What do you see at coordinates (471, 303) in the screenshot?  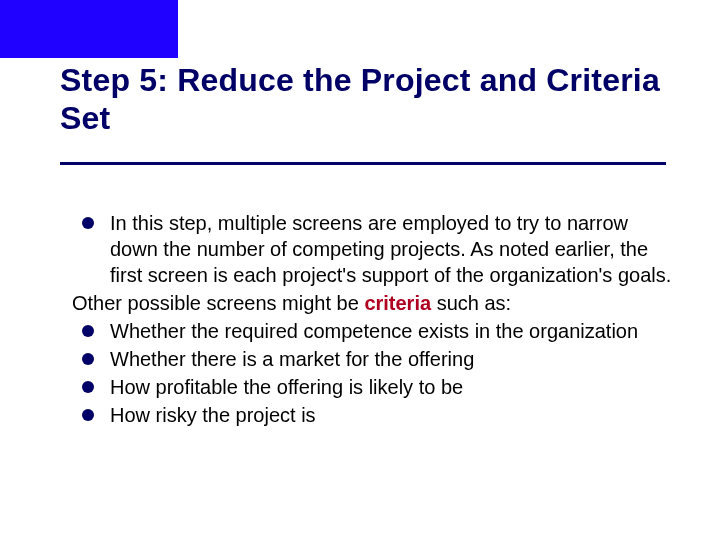 I see `transition-post: such as:` at bounding box center [471, 303].